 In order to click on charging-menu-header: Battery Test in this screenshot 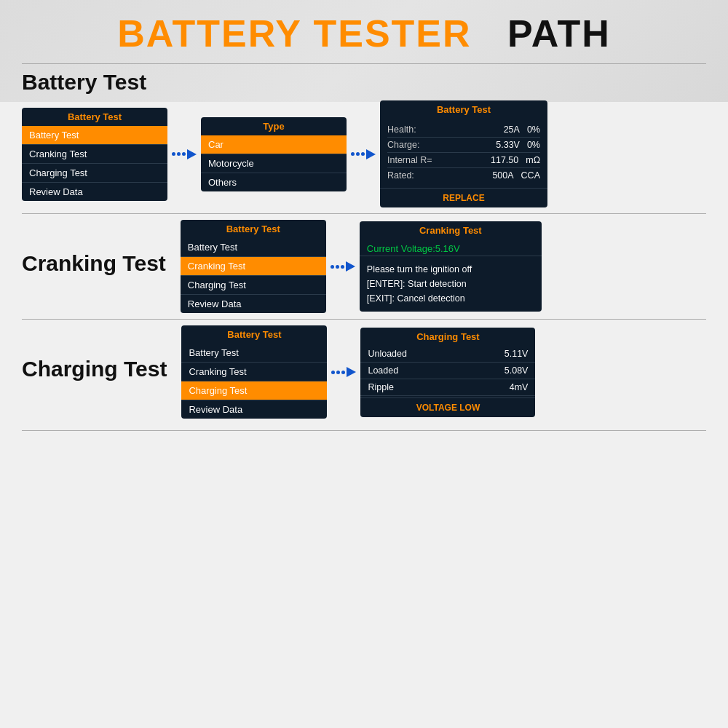, I will do `click(254, 335)`.